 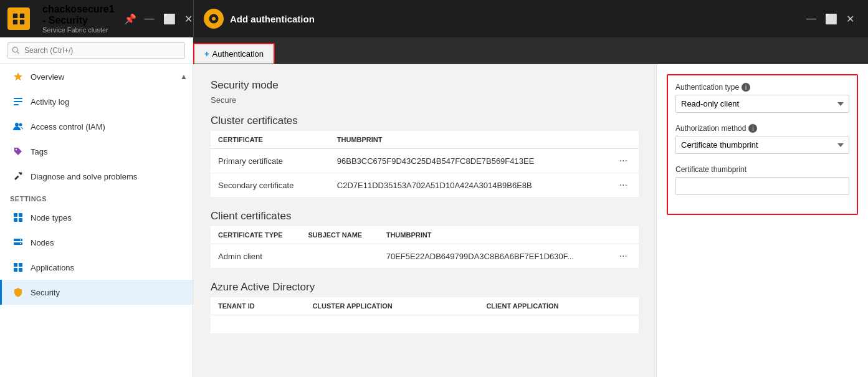 What do you see at coordinates (850, 19) in the screenshot?
I see `rph-close-button: ✕` at bounding box center [850, 19].